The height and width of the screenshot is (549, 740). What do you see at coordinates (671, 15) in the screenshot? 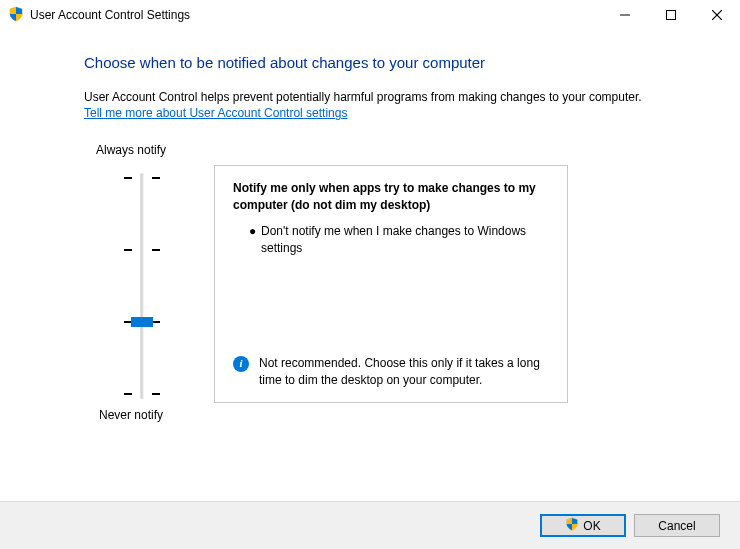
I see `window-controls` at bounding box center [671, 15].